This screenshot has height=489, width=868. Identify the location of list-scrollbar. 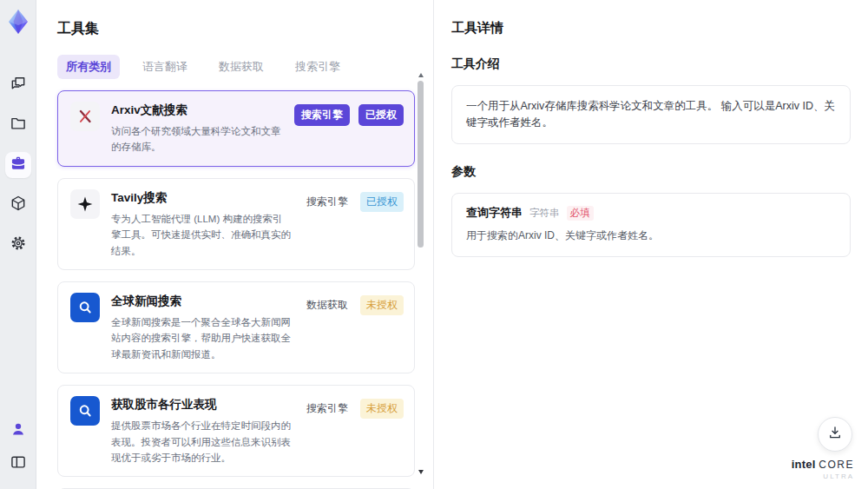
(421, 277).